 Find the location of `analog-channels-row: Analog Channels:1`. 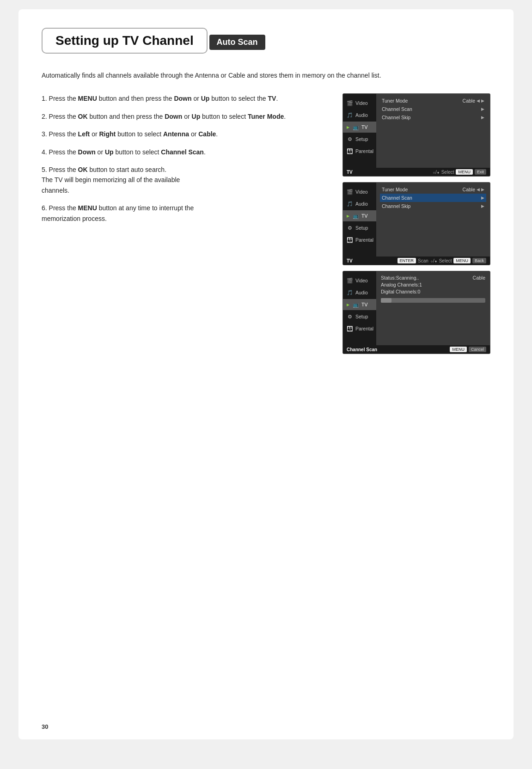

analog-channels-row: Analog Channels:1 is located at coordinates (433, 285).